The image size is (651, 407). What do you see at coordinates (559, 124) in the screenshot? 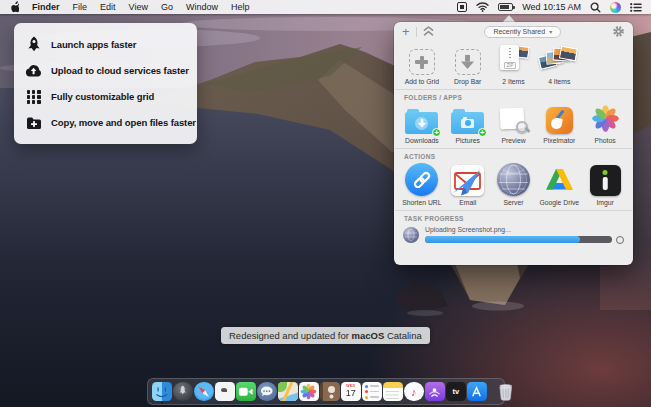
I see `app-pixelmator: Pixelmator` at bounding box center [559, 124].